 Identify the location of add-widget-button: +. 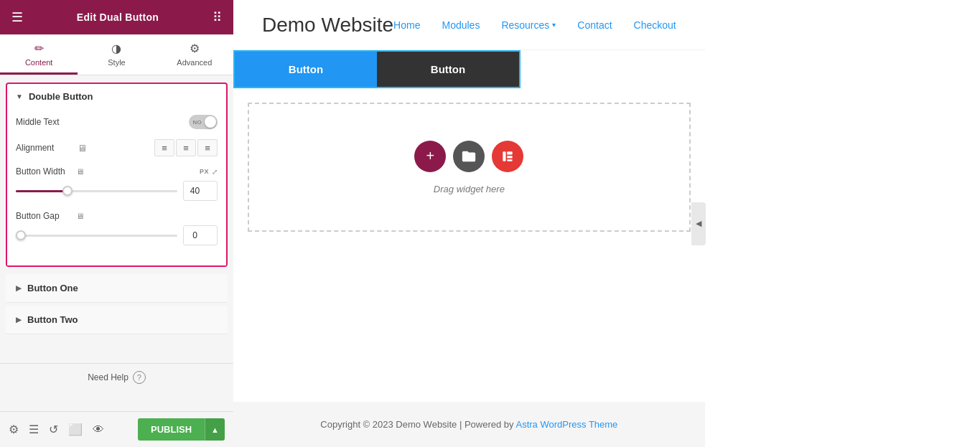
(430, 156).